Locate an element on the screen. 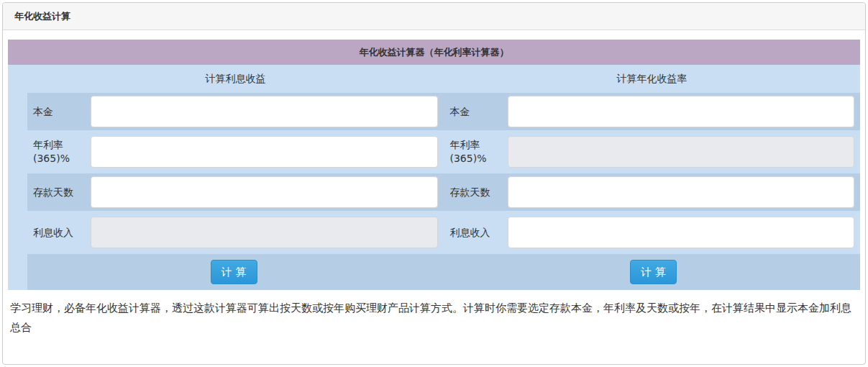  deposit-days-label-right: 存款天数 is located at coordinates (476, 193).